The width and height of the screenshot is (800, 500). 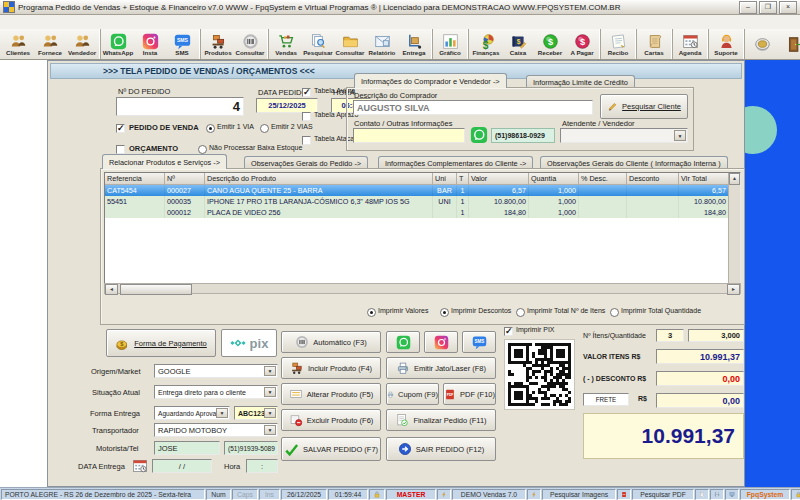 What do you see at coordinates (485, 44) in the screenshot?
I see `toolbar-button: Finanças` at bounding box center [485, 44].